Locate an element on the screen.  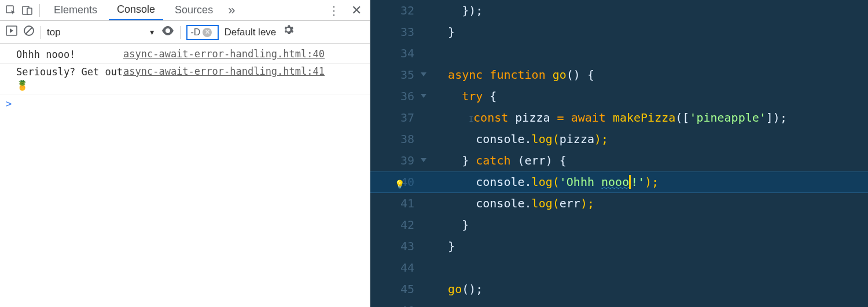
code-line: console.log(pizza); is located at coordinates (648, 139).